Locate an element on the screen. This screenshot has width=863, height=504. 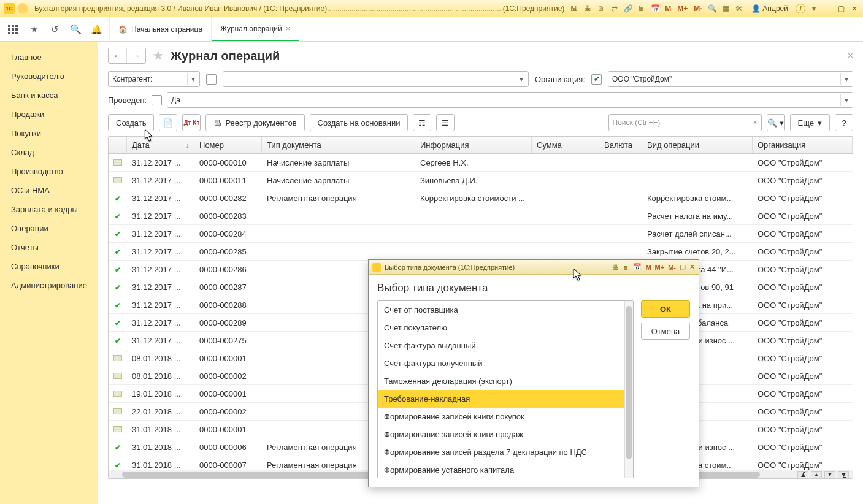
table-row: 31.12.2017 ...0000-000282Регламентная оп… is located at coordinates (481, 199).